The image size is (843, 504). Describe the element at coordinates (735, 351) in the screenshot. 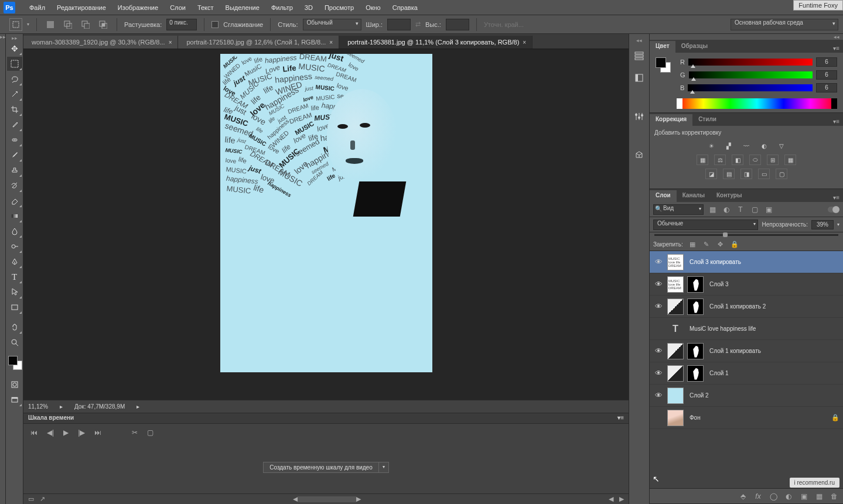

I see `layer-name: Слой 1 копировать` at that location.